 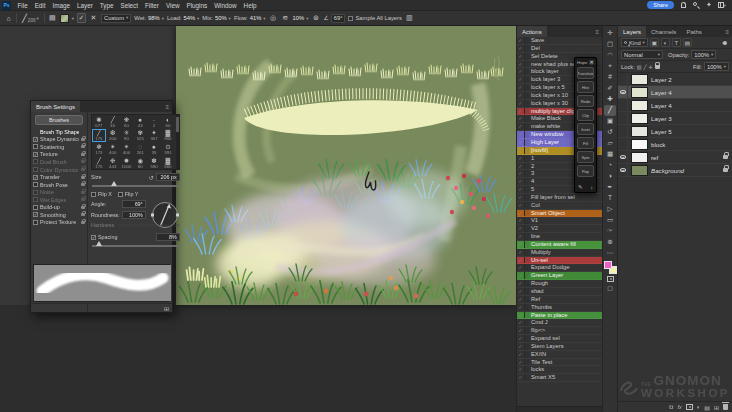 What do you see at coordinates (197, 6) in the screenshot?
I see `menu-item: Plugins` at bounding box center [197, 6].